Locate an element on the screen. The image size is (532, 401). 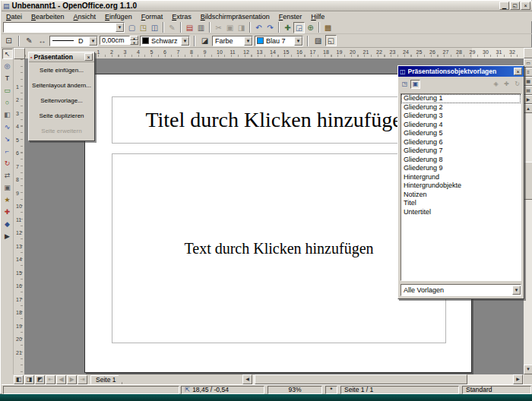
fill-color-combobox: Blau 7 ▼ is located at coordinates (279, 41).